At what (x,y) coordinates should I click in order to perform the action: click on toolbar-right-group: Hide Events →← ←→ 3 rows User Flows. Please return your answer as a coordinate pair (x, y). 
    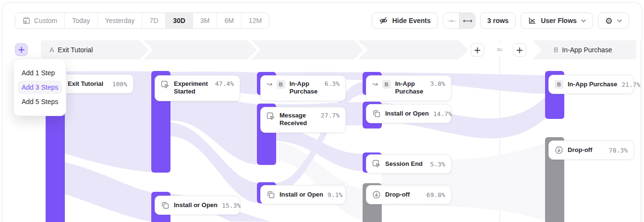
    Looking at the image, I should click on (500, 21).